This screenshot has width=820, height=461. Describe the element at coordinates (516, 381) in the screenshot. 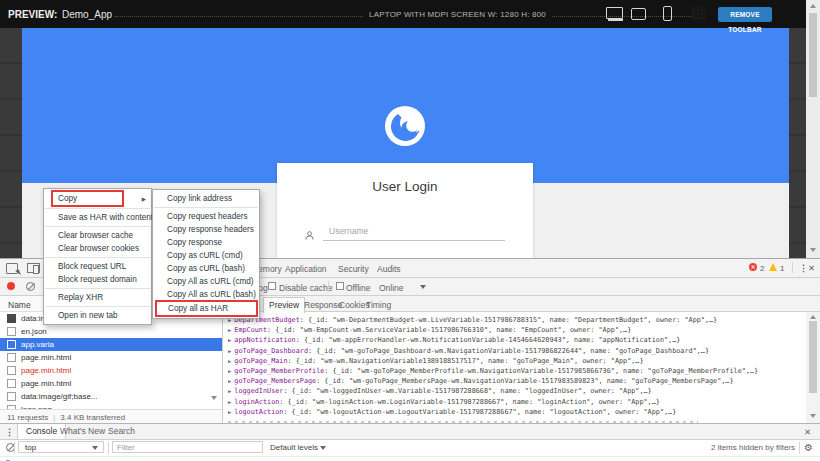

I see `preview-json-line: ▶goToPage_MembersPage: {_id: "wm-goToPag…` at that location.